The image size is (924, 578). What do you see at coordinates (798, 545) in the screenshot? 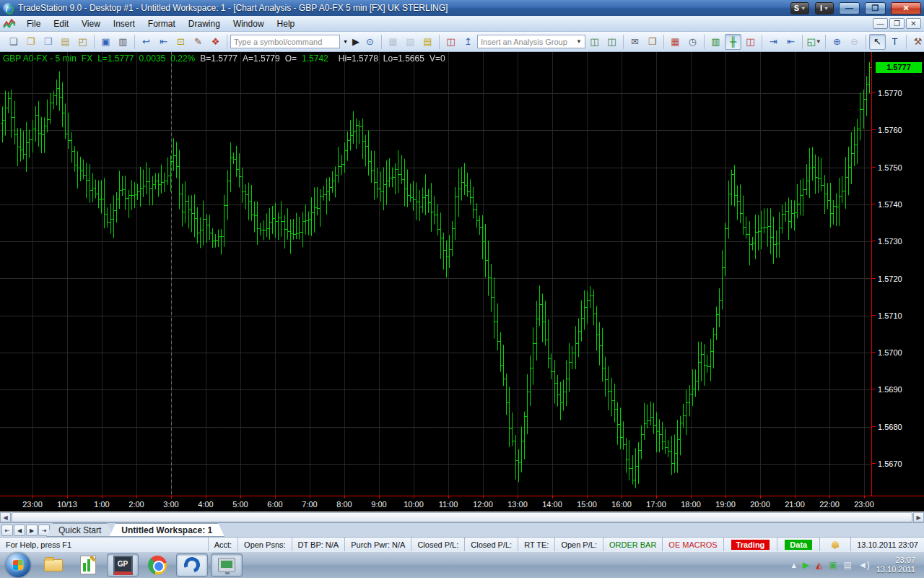
I see `status-data-segment: Data` at bounding box center [798, 545].